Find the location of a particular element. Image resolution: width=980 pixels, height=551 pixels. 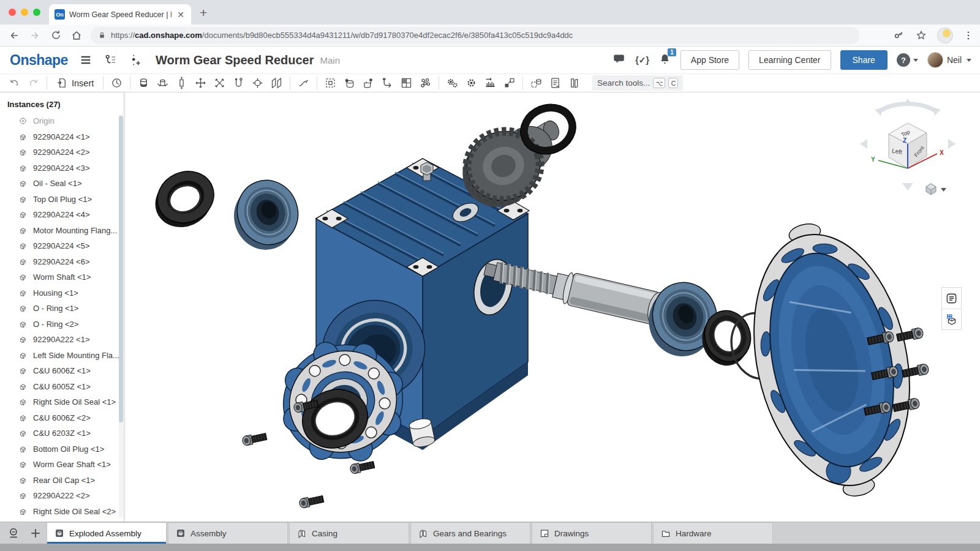

tab-gears-and-bearings: Gears and Bearings is located at coordinates (470, 533).